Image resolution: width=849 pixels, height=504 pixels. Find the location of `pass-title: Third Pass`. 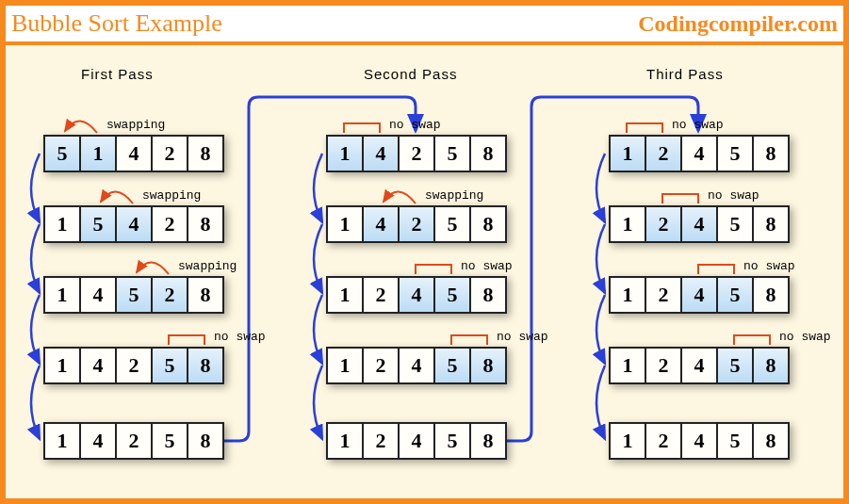

pass-title: Third Pass is located at coordinates (685, 73).